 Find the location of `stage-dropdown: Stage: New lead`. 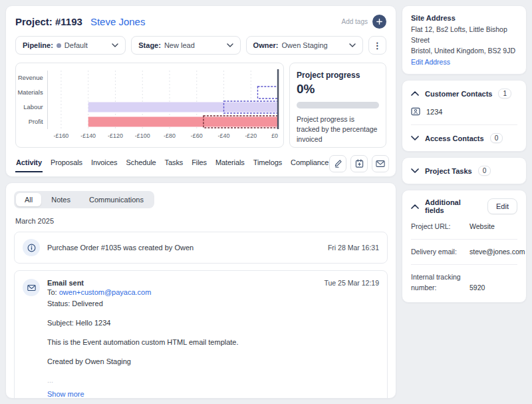

stage-dropdown: Stage: New lead is located at coordinates (186, 45).